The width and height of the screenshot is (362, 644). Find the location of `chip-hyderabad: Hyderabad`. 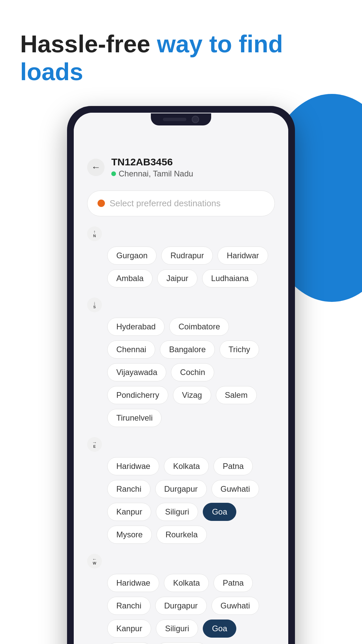

chip-hyderabad: Hyderabad is located at coordinates (136, 327).